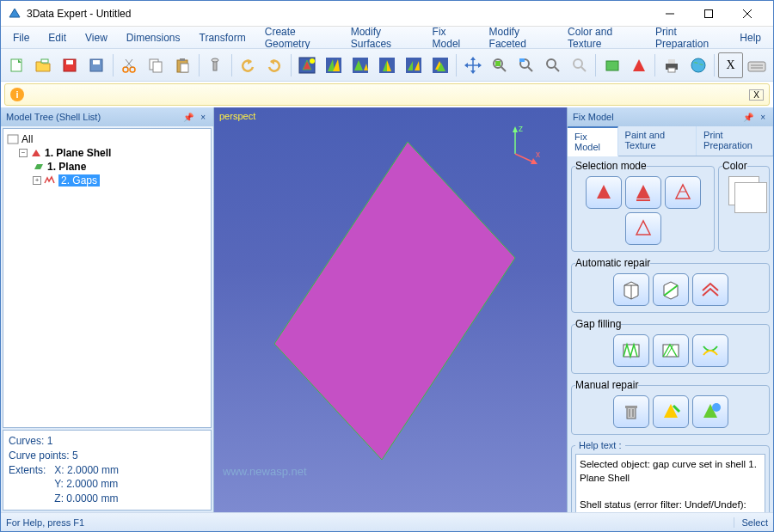 The height and width of the screenshot is (532, 774). What do you see at coordinates (203, 117) in the screenshot?
I see `panel-close-icon: ×` at bounding box center [203, 117].